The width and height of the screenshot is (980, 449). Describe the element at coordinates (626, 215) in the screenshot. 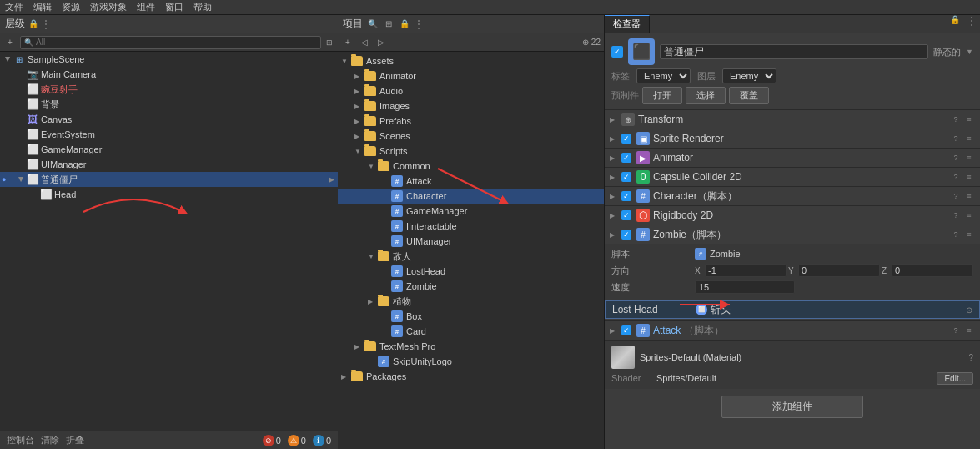

I see `rigidbody-enabled: ✓` at that location.